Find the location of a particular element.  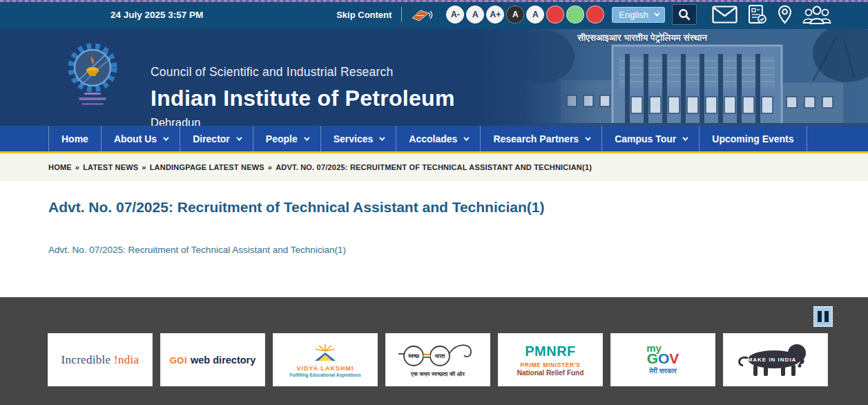

skip-content-link: Skip Content is located at coordinates (364, 15).